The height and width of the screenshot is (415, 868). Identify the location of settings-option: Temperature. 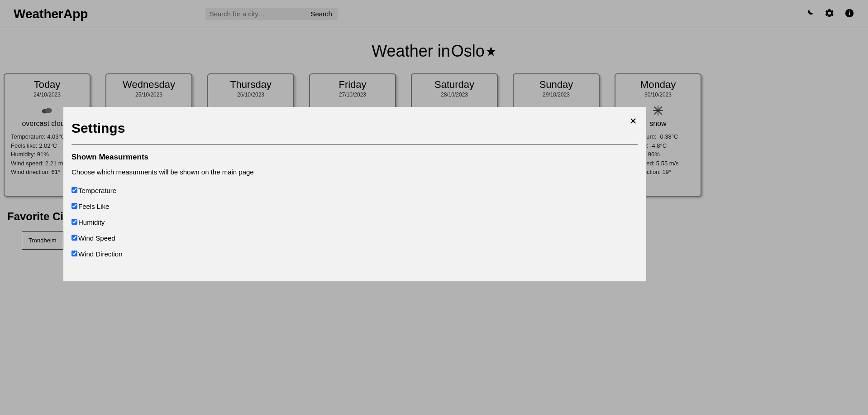
(355, 190).